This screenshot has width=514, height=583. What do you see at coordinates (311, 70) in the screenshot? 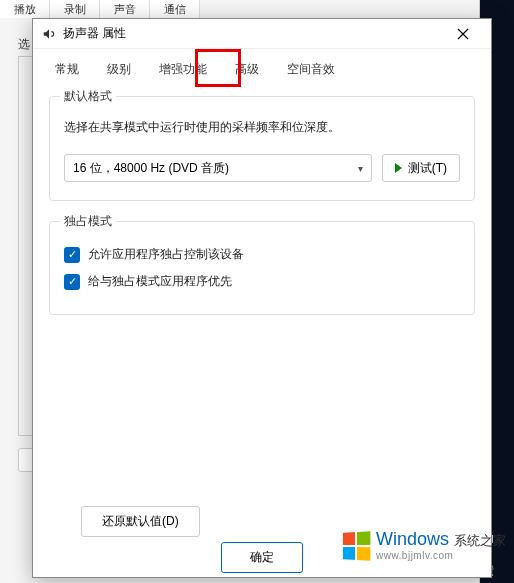
I see `tab-spatial: 空间音效` at bounding box center [311, 70].